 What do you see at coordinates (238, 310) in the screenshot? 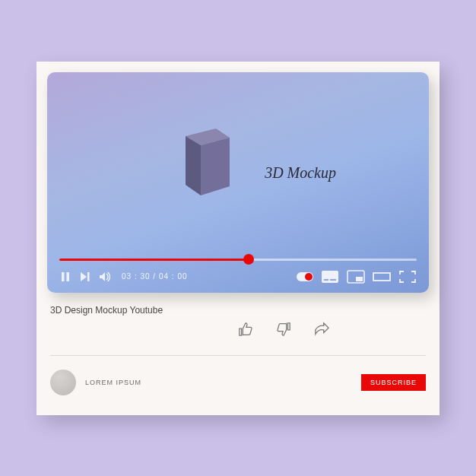
I see `video-title: 3D Design Mockup Youtube` at bounding box center [238, 310].